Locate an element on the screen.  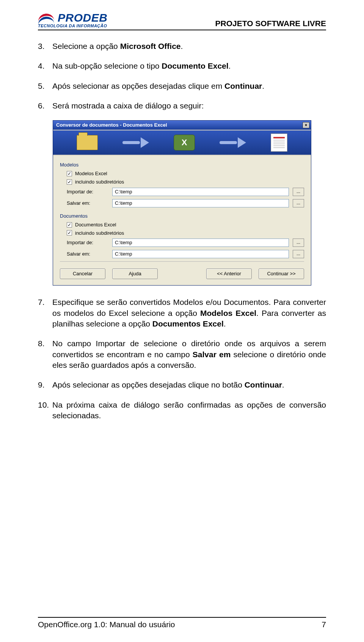
page-header: PRODEB TECNOLOGIA DA INFORMAÇÃO PROJETO … is located at coordinates (182, 21).